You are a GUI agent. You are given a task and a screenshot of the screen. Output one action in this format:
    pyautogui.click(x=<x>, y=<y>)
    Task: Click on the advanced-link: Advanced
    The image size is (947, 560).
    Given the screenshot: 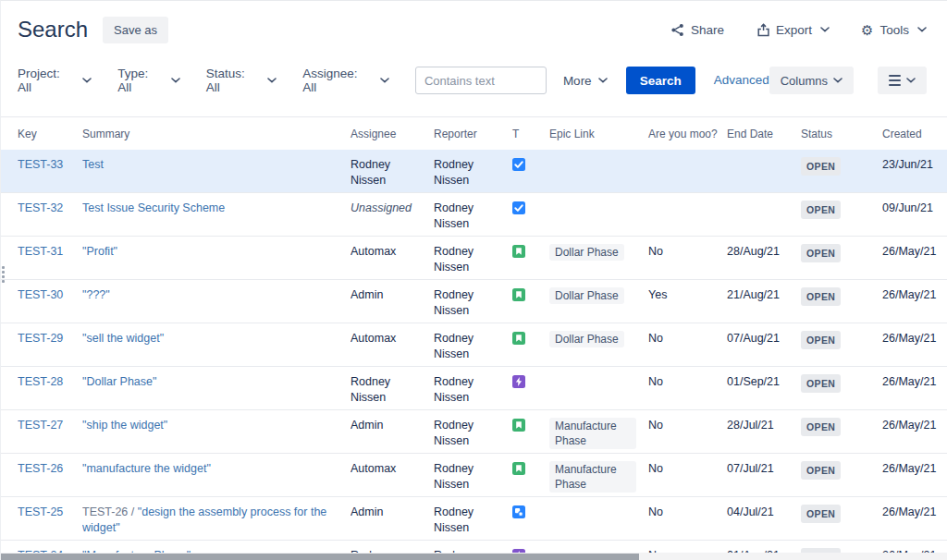 What is the action you would take?
    pyautogui.click(x=742, y=80)
    